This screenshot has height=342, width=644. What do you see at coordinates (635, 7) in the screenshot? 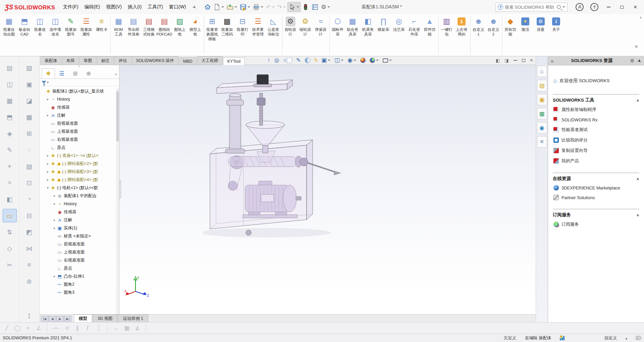
I see `close-button: ×` at bounding box center [635, 7].